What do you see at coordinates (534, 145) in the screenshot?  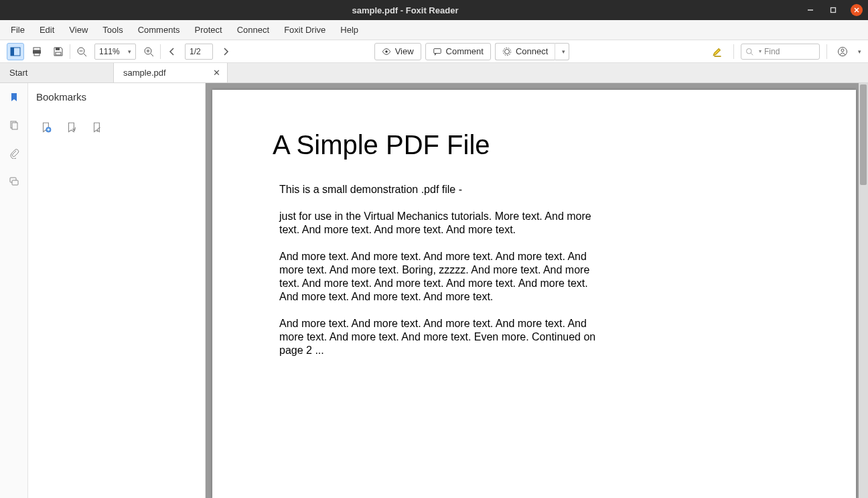 I see `document-heading: A Simple PDF File` at bounding box center [534, 145].